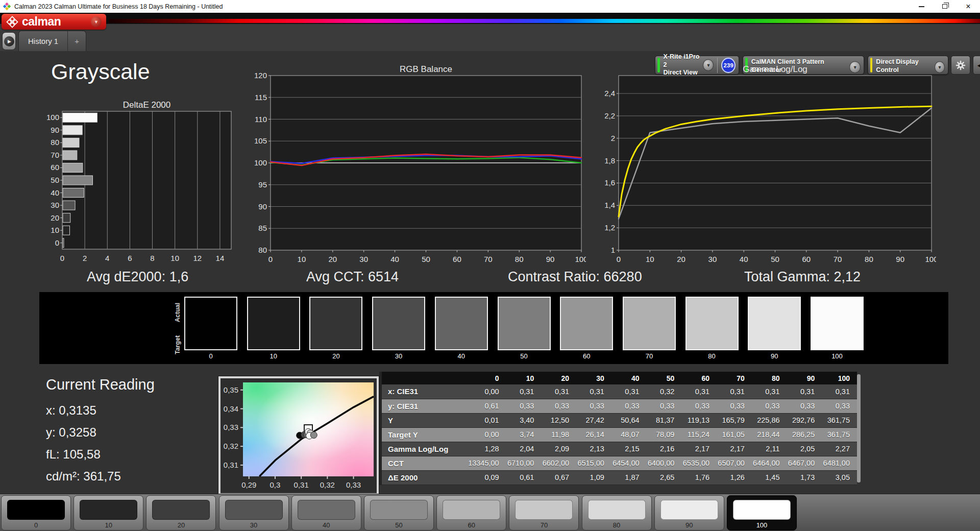 This screenshot has width=980, height=531. Describe the element at coordinates (762, 513) in the screenshot. I see `pattern-level-button-100: 100` at that location.